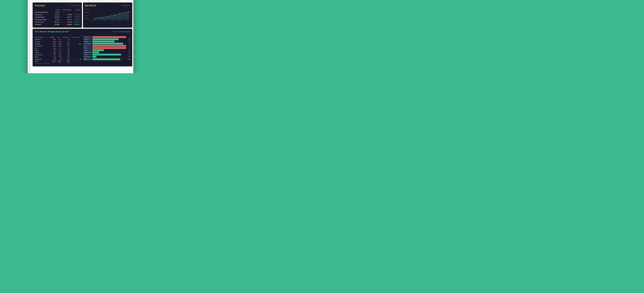 The image size is (644, 293). What do you see at coordinates (107, 46) in the screenshot?
I see `bar-row-gas: Gas $0` at bounding box center [107, 46].